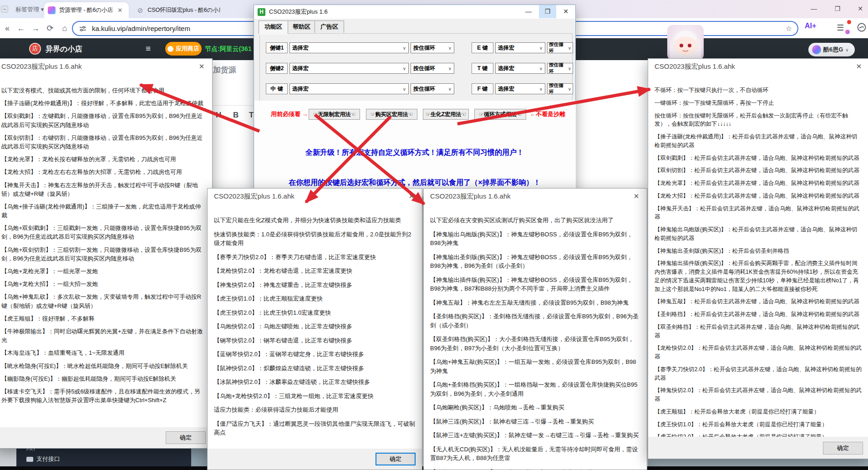  What do you see at coordinates (36, 28) in the screenshot?
I see `forward-icon: →` at bounding box center [36, 28].